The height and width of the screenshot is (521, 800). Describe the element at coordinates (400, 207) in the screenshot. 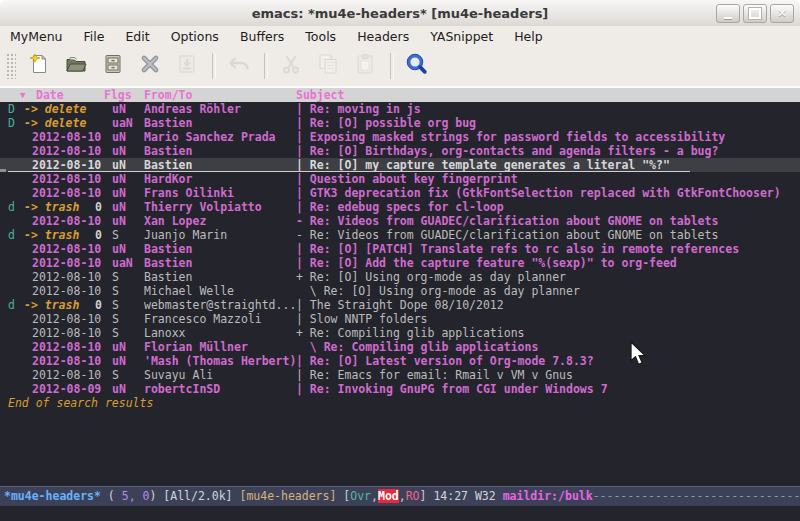

I see `message-row: d-> trash0uNThierry Volpiatto| Re: edebu…` at that location.